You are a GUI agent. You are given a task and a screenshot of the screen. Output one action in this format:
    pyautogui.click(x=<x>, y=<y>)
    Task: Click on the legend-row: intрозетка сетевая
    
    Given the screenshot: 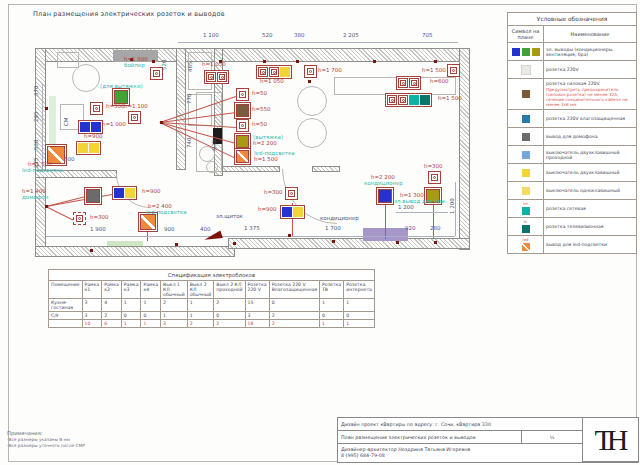 What is the action you would take?
    pyautogui.click(x=572, y=209)
    